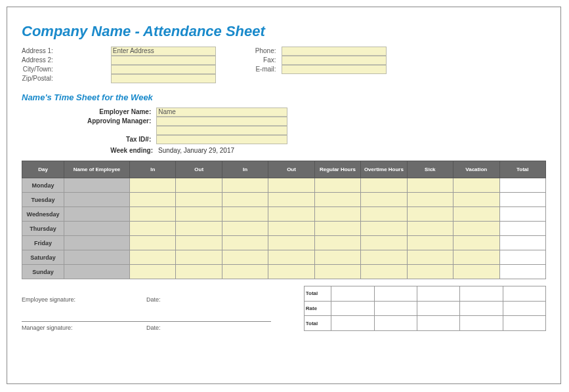  Describe the element at coordinates (163, 79) in the screenshot. I see `zip-input` at that location.